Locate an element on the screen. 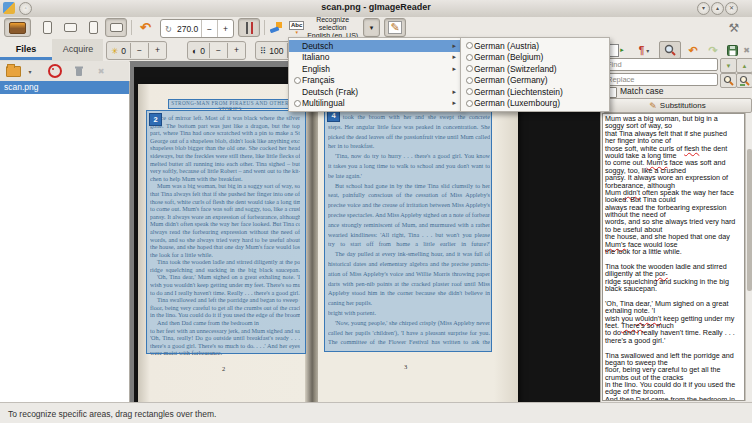 The image size is (752, 423). scanner-icon is located at coordinates (18, 28).